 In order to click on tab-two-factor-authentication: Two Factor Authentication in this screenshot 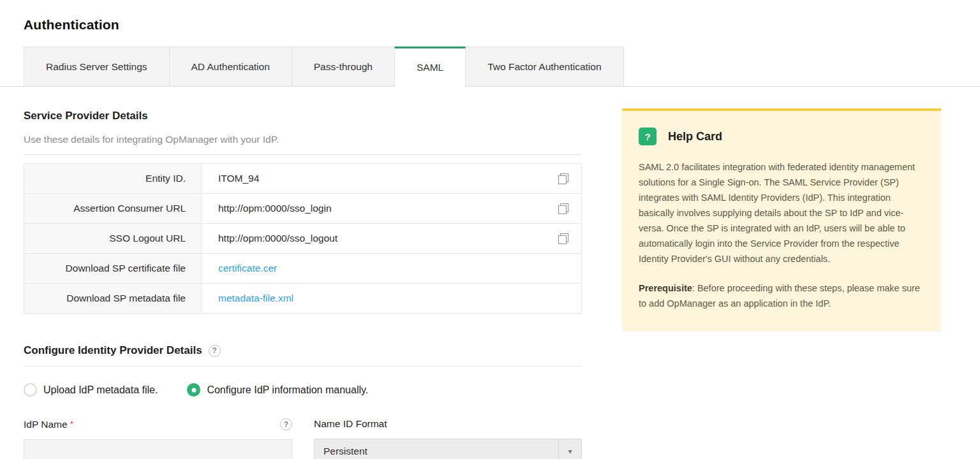, I will do `click(545, 66)`.